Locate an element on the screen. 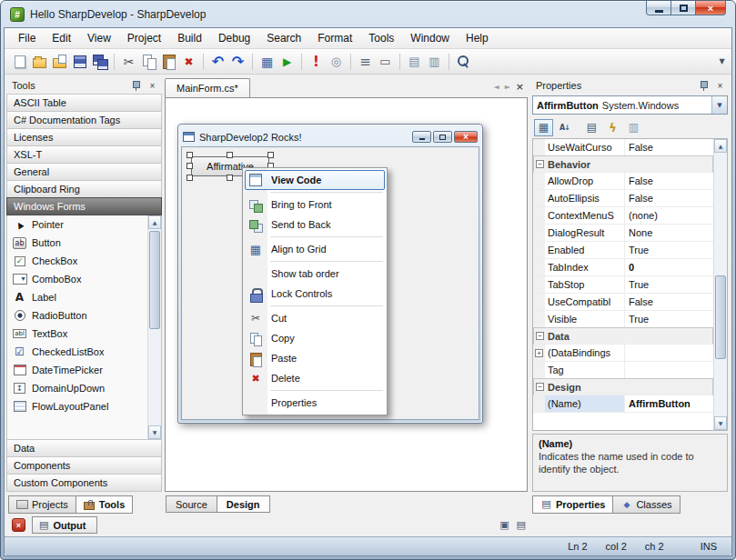  undo-icon is located at coordinates (218, 62).